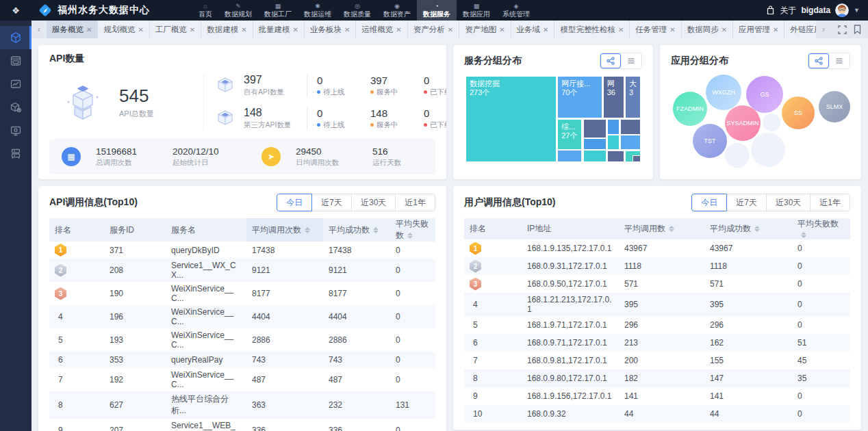 This screenshot has width=868, height=431. What do you see at coordinates (613, 97) in the screenshot?
I see `treemap-block-2: 网36` at bounding box center [613, 97].